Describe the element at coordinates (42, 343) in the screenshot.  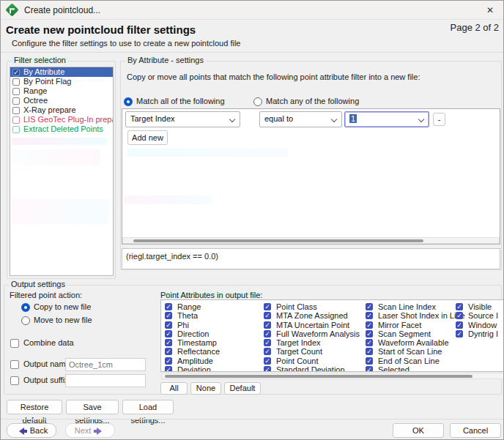
I see `combine-data-checkbox: Combine data` at that location.